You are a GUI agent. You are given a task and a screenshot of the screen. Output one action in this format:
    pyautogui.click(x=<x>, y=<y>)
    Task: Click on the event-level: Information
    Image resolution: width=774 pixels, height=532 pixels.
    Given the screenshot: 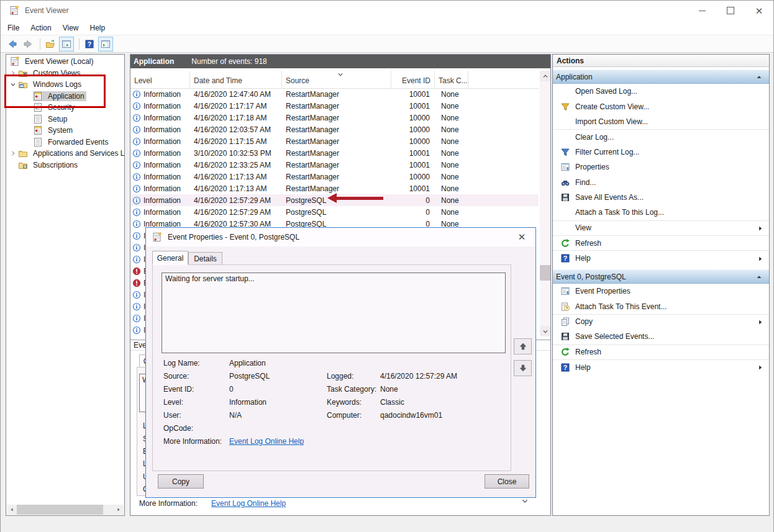 What is the action you would take?
    pyautogui.click(x=162, y=106)
    